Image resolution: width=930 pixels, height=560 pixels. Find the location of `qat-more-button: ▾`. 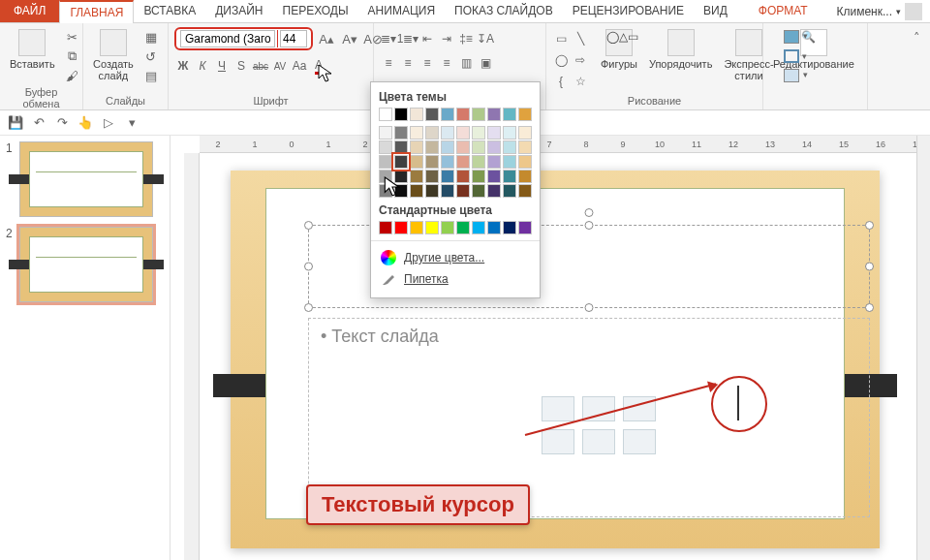

qat-more-button: ▾ is located at coordinates (132, 123).